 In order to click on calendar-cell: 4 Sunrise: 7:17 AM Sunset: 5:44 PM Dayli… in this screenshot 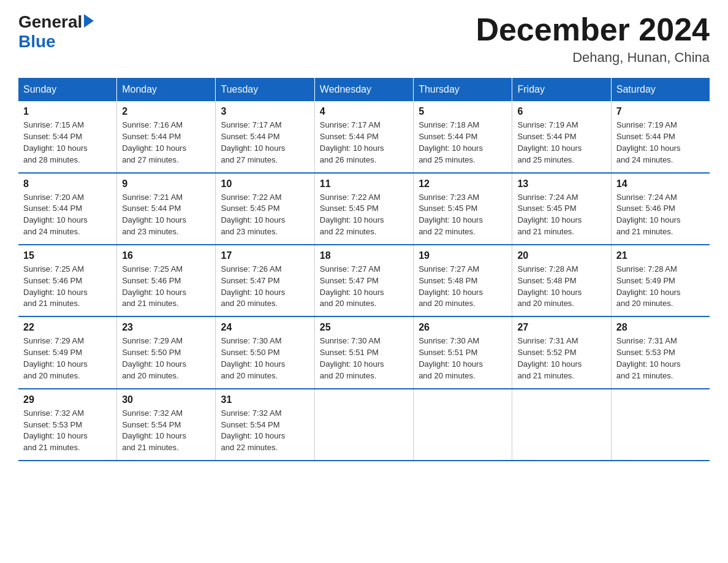, I will do `click(364, 137)`.